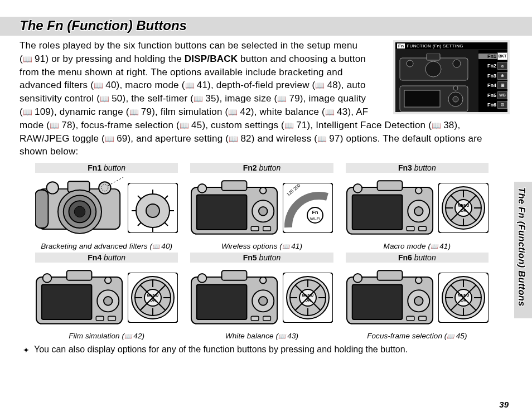 The width and height of the screenshot is (532, 417). What do you see at coordinates (221, 350) in the screenshot?
I see `note-text: You can also display options for any of …` at bounding box center [221, 350].